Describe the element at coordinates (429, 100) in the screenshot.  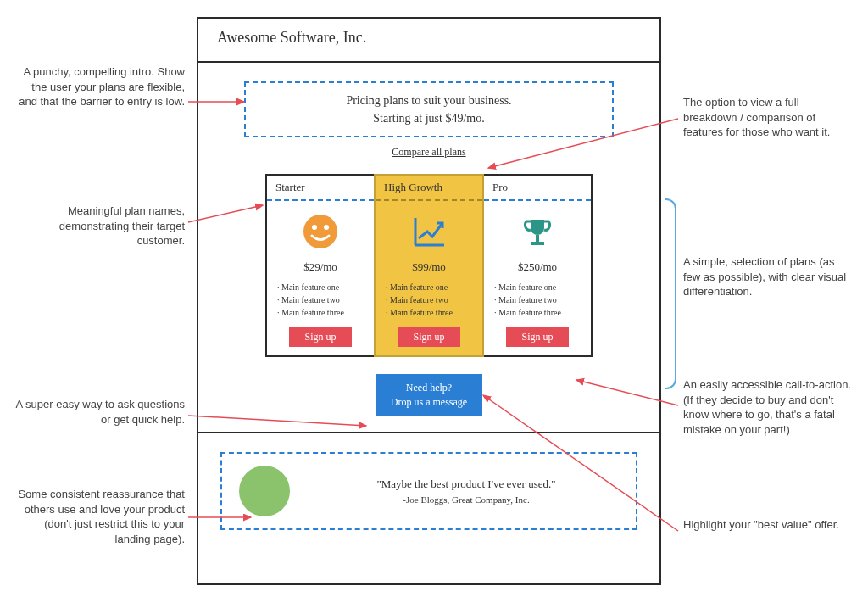
I see `intro-headline: Pricing plans to suit your business.` at that location.